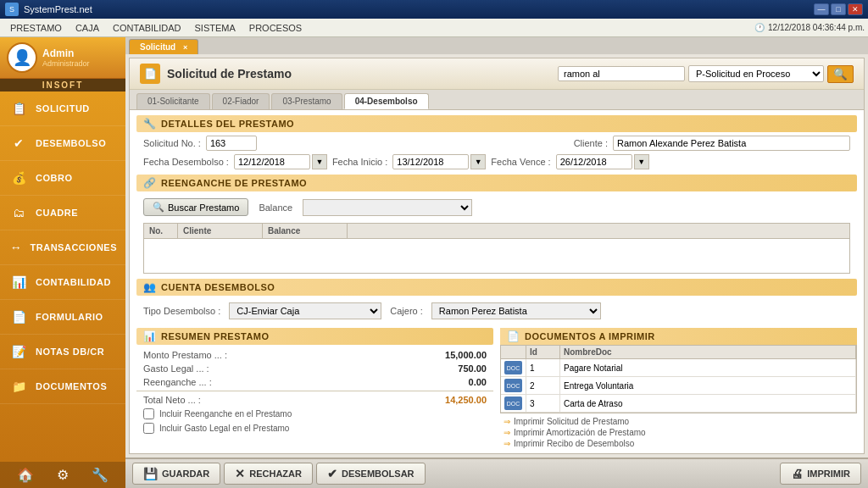  I want to click on docs-nombre-1: Pagare Notarial, so click(709, 368).